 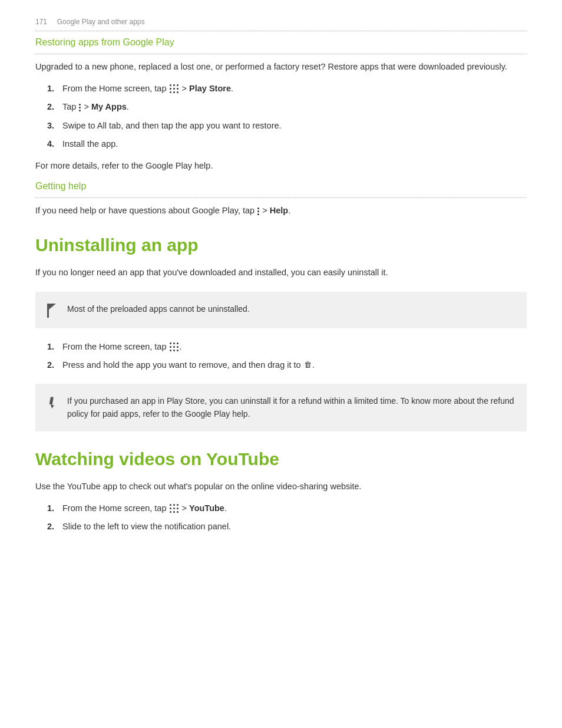 I want to click on youtube-step-2: 2. Slide to the left to view the notific…, so click(x=287, y=527).